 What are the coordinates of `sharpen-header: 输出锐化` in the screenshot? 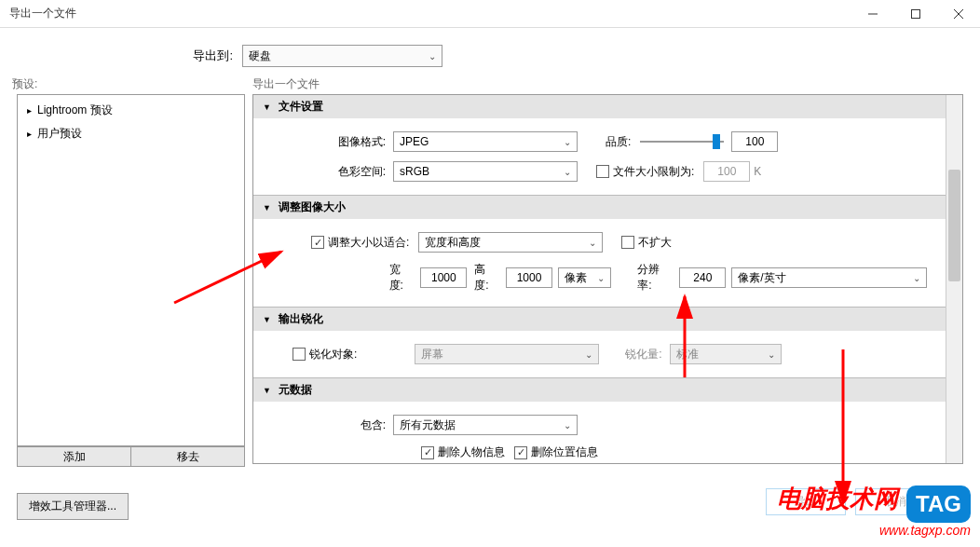 It's located at (600, 319).